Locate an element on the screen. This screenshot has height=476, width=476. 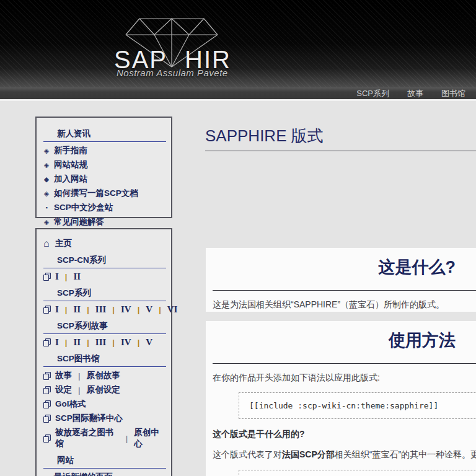
nav-item-library: 图书馆 is located at coordinates (454, 94).